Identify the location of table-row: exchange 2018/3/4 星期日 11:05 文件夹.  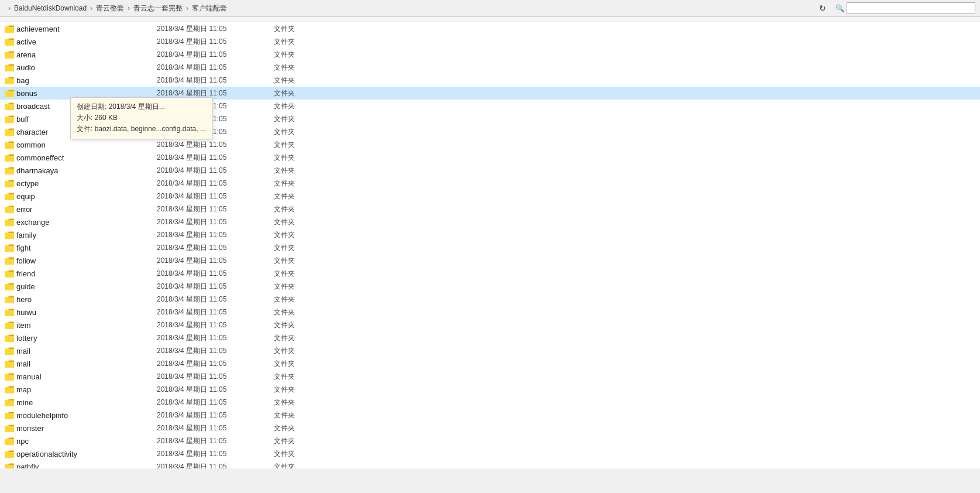
(490, 222).